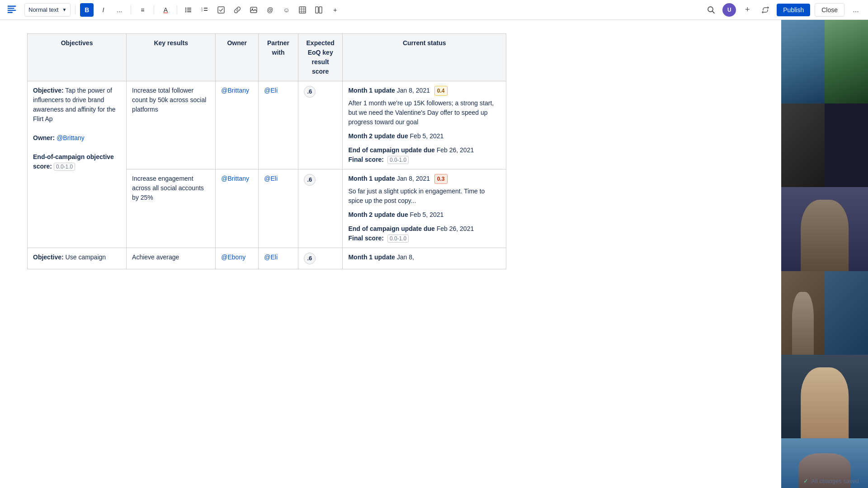 The image size is (868, 488). Describe the element at coordinates (171, 209) in the screenshot. I see `kr2-cell: Increase engagement across all social ac…` at that location.